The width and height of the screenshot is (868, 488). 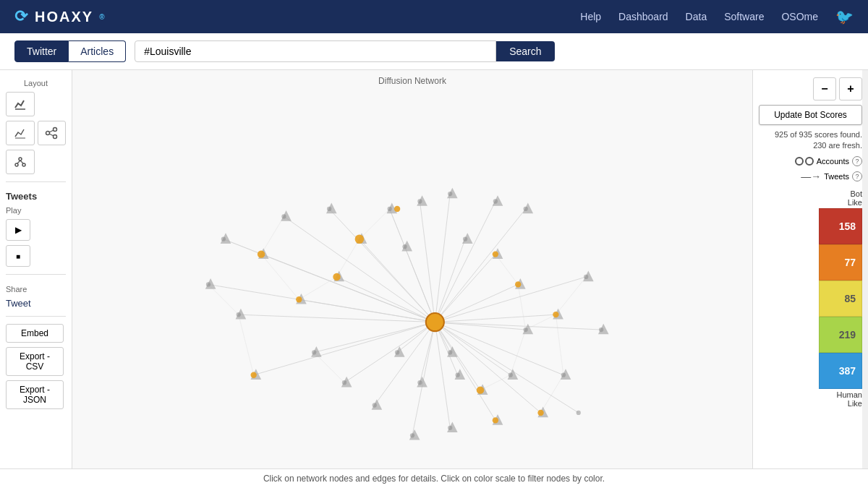 I want to click on logo-reg: ®, so click(x=103, y=17).